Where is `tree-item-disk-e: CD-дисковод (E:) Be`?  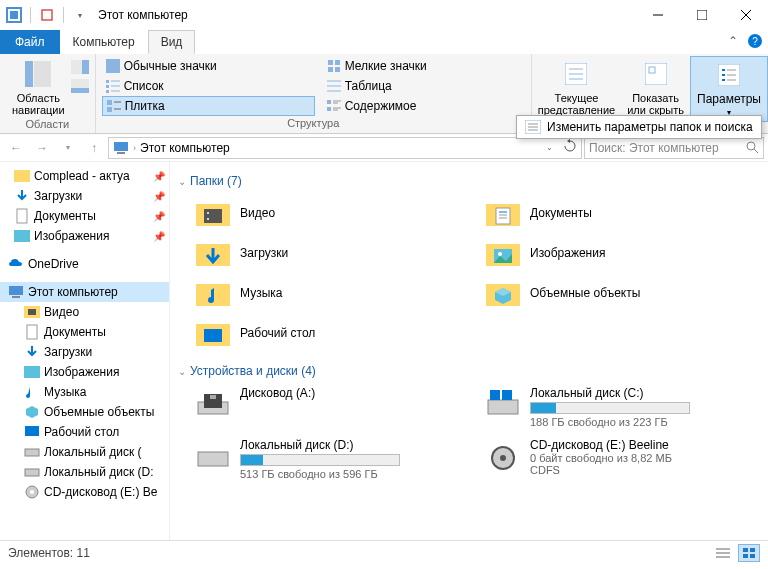
tree-item-disk-e: CD-дисковод (E:) Be is located at coordinates (84, 492).